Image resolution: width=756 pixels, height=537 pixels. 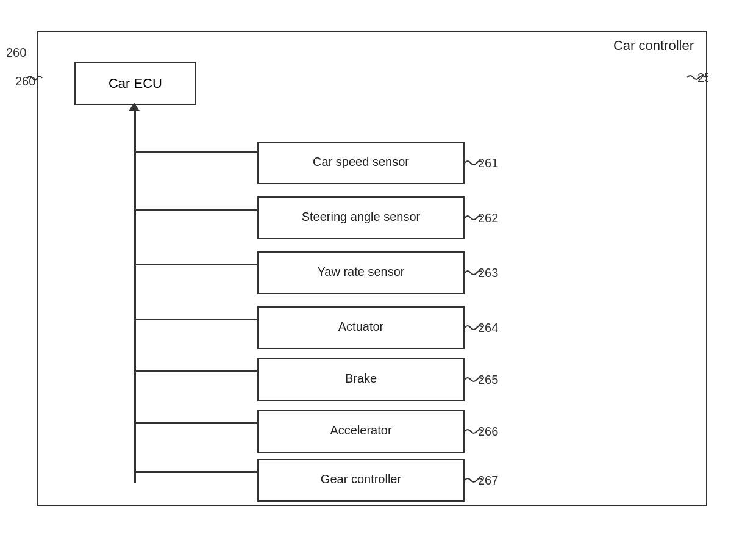 What do you see at coordinates (488, 218) in the screenshot?
I see `ref-262: 262` at bounding box center [488, 218].